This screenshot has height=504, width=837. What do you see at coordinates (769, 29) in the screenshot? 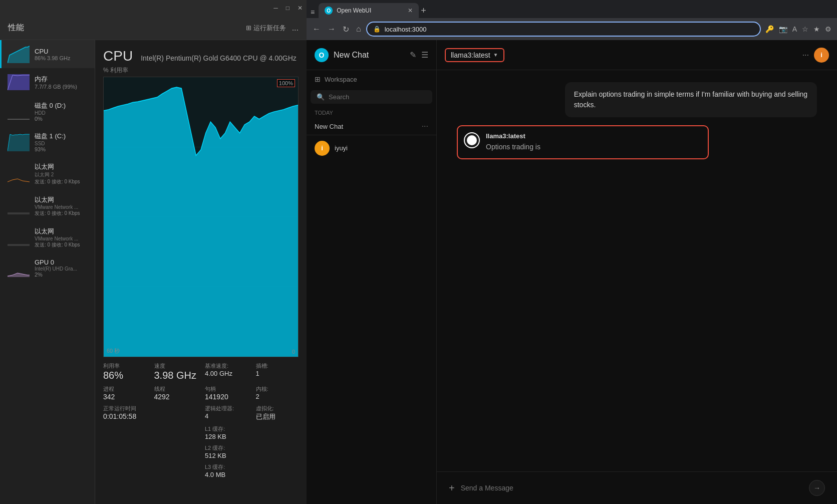
I see `passwords-icon: 🔑` at bounding box center [769, 29].